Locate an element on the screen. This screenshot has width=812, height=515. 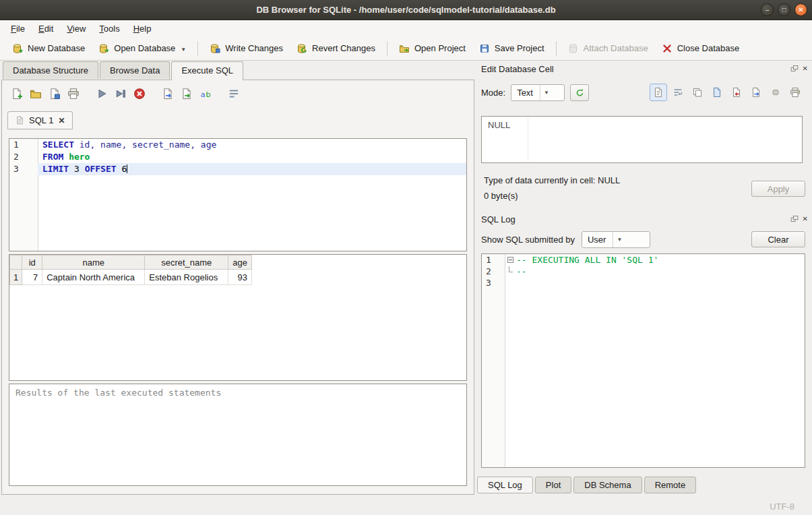
tab-browse-data: Browse Data is located at coordinates (135, 70).